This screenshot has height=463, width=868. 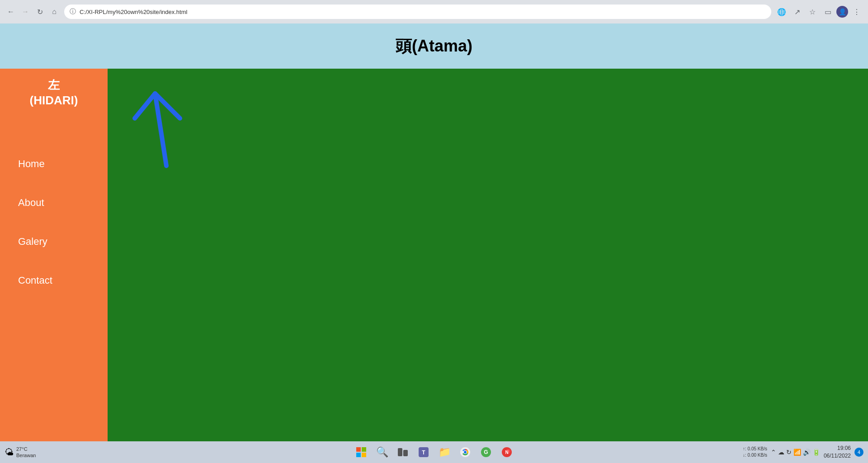 What do you see at coordinates (797, 452) in the screenshot?
I see `wifi-icon: 📶` at bounding box center [797, 452].